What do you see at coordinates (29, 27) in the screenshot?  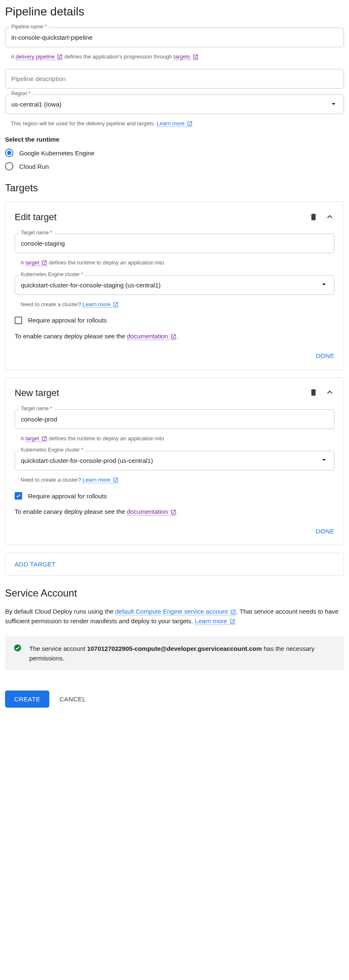 I see `pipeline-name-label: Pipeline name *` at bounding box center [29, 27].